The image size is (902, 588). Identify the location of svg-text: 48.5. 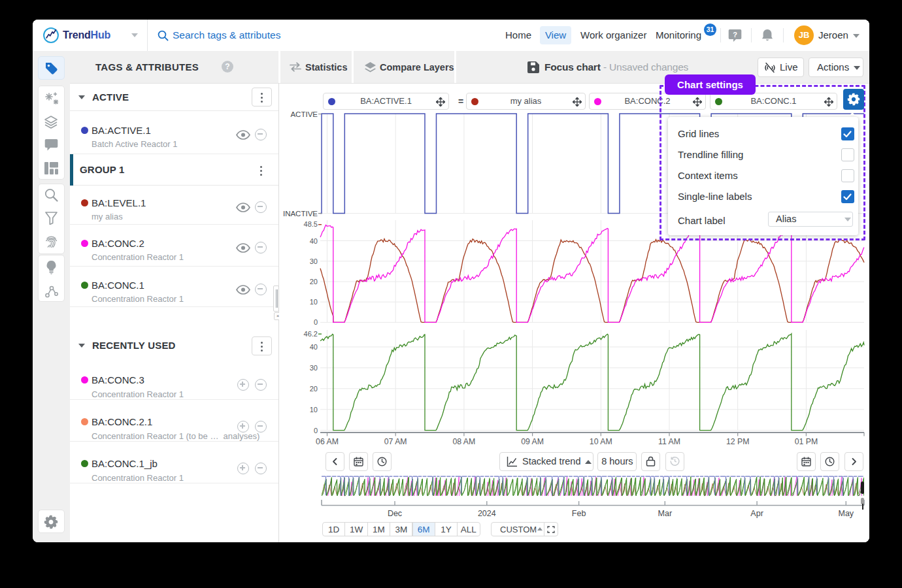
(311, 224).